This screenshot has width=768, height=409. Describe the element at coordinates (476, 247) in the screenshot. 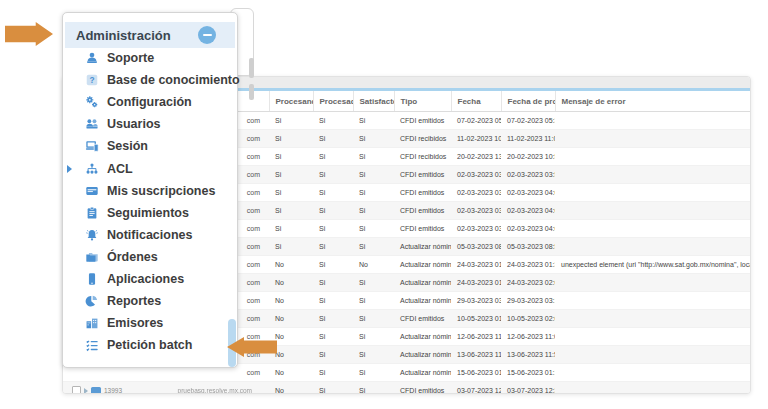

I see `cell-fecha: 05-03-2023 08:52` at that location.